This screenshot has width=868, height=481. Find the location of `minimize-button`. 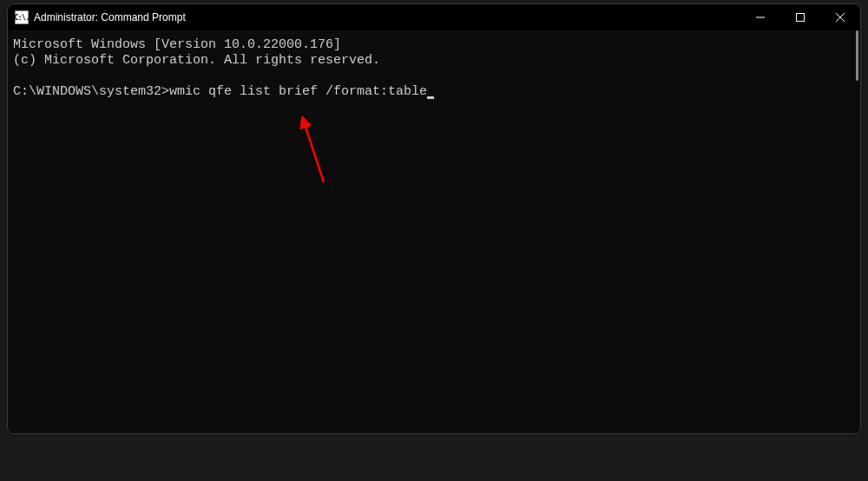

minimize-button is located at coordinates (760, 17).